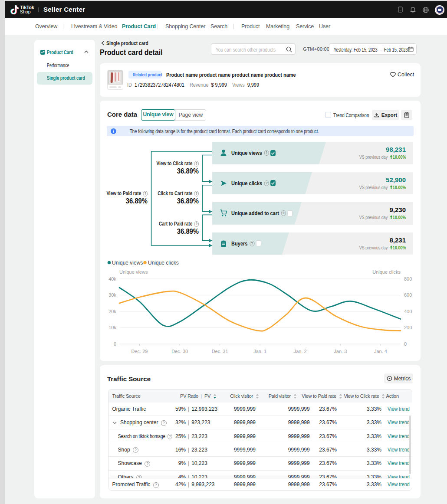 The height and width of the screenshot is (504, 447). Describe the element at coordinates (340, 351) in the screenshot. I see `svg-text: Jan. 3` at that location.